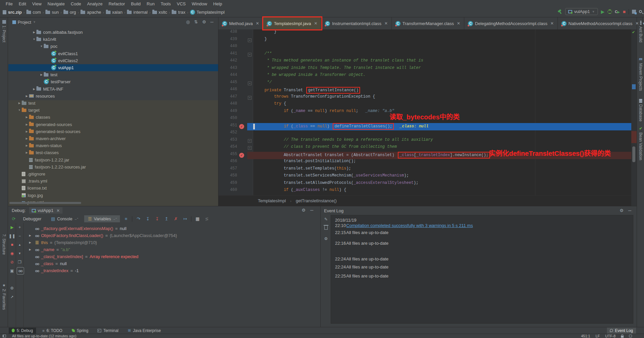 This screenshot has width=644, height=338. Describe the element at coordinates (95, 4) in the screenshot. I see `menu-item-analyze: Analyze` at that location.